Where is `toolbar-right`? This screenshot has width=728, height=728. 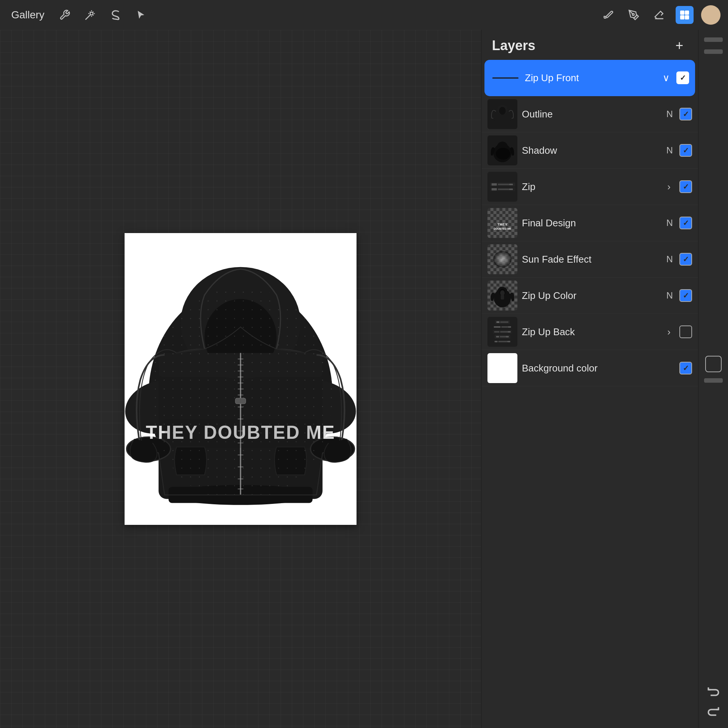 toolbar-right is located at coordinates (660, 15).